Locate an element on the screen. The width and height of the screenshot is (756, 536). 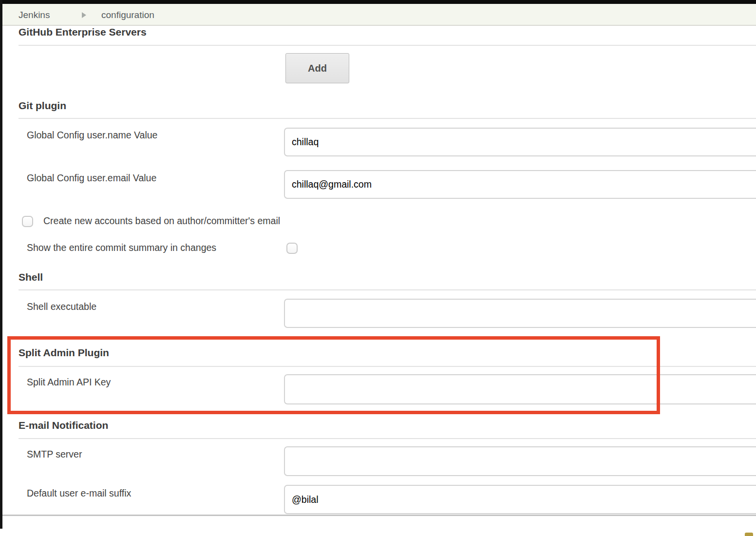
smtp-server-input is located at coordinates (520, 461).